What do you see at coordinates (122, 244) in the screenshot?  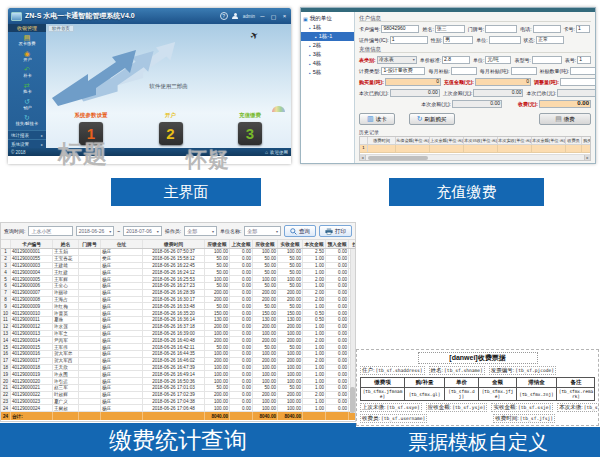 I see `column-header: 住址` at bounding box center [122, 244].